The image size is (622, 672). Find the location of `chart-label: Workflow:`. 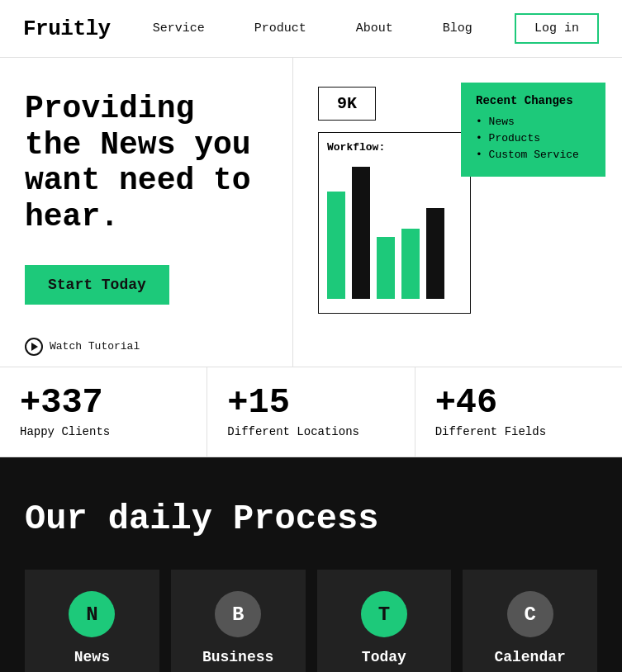

chart-label: Workflow: is located at coordinates (395, 147).